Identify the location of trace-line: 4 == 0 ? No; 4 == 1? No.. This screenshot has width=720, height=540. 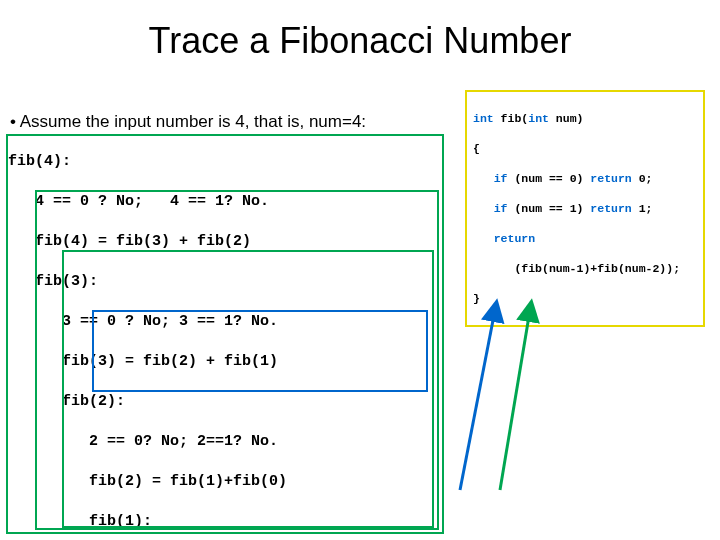
(170, 202).